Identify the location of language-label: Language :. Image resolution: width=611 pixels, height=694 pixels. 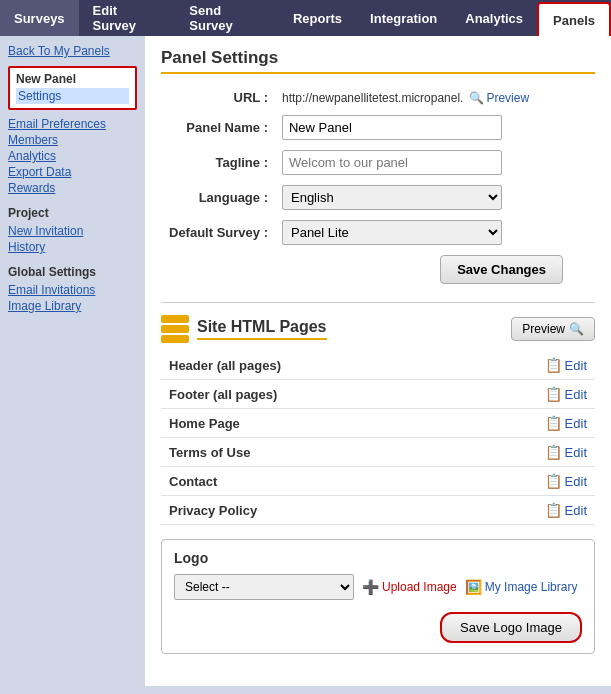
(218, 198).